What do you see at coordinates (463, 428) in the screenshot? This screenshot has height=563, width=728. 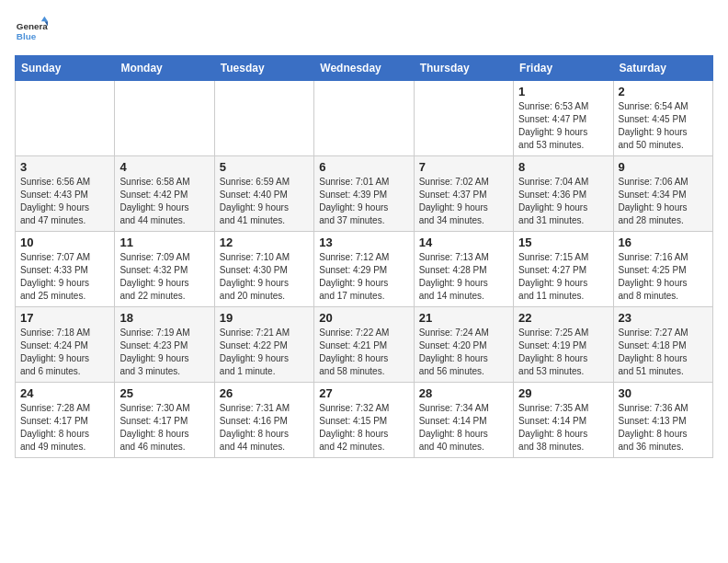 I see `day-info: Sunrise: 7:34 AM Sunset: 4:14 PM Dayligh…` at bounding box center [463, 428].